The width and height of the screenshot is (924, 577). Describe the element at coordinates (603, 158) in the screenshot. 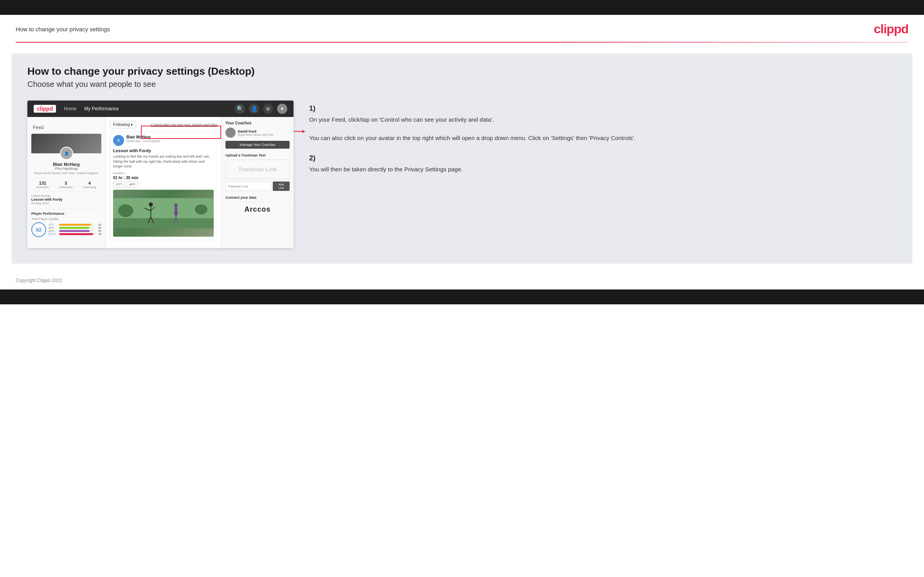

I see `instruction-2-number: 2)` at that location.